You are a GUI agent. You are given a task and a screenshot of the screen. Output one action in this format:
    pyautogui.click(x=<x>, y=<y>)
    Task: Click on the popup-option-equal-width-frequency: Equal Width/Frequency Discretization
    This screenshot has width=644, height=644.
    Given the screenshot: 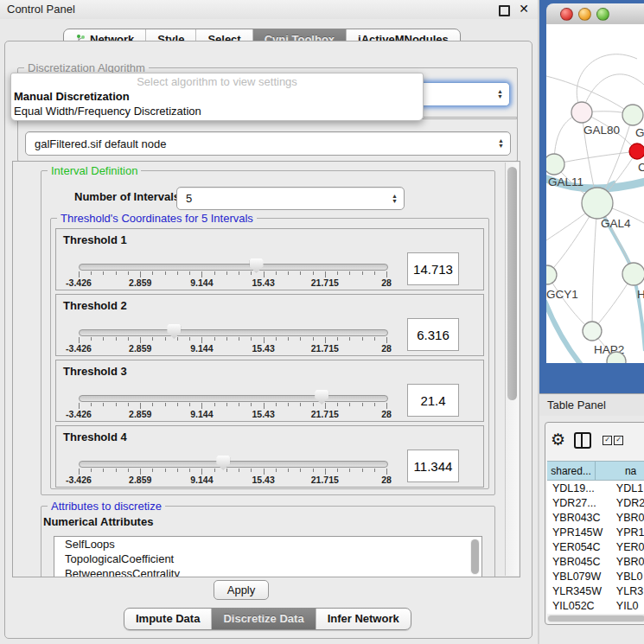 What is the action you would take?
    pyautogui.click(x=217, y=111)
    